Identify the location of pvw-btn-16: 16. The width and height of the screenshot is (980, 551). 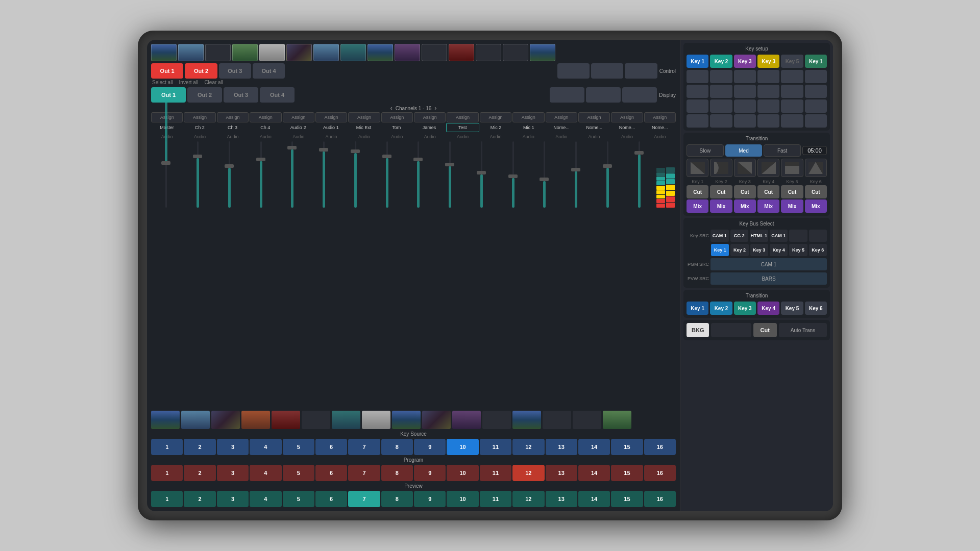
(660, 499).